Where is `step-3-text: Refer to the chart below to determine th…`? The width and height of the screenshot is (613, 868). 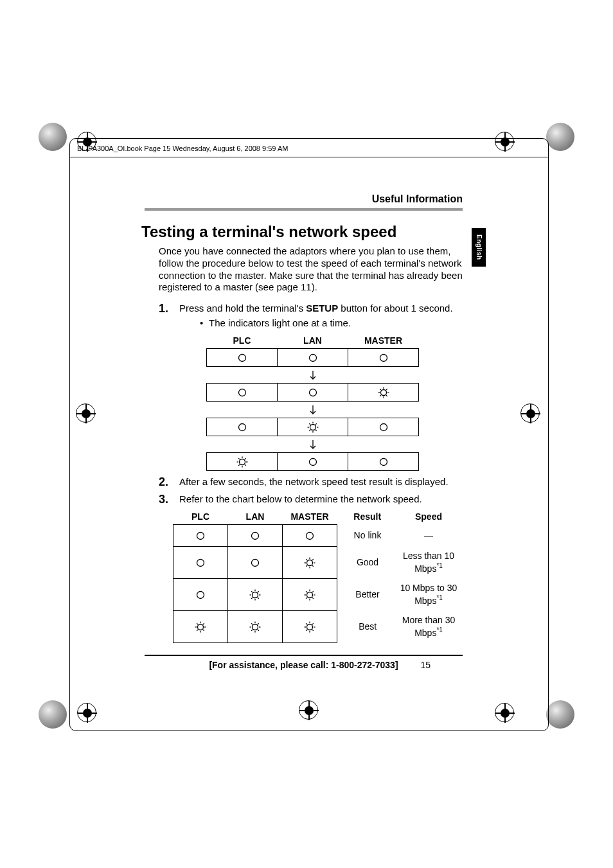
step-3-text: Refer to the chart below to determine th… is located at coordinates (301, 499).